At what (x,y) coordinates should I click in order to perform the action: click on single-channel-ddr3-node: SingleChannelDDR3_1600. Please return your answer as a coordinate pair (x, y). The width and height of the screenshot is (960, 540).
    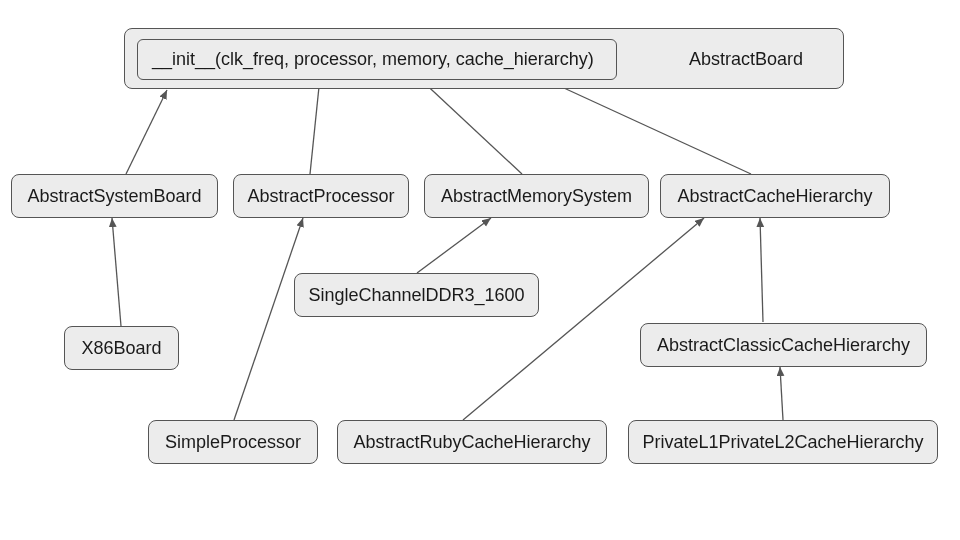
    Looking at the image, I should click on (416, 295).